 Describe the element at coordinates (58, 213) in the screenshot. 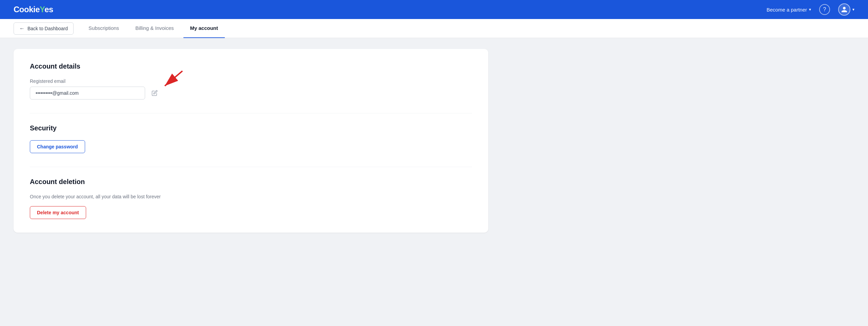

I see `delete-account-button: Delete my account` at that location.